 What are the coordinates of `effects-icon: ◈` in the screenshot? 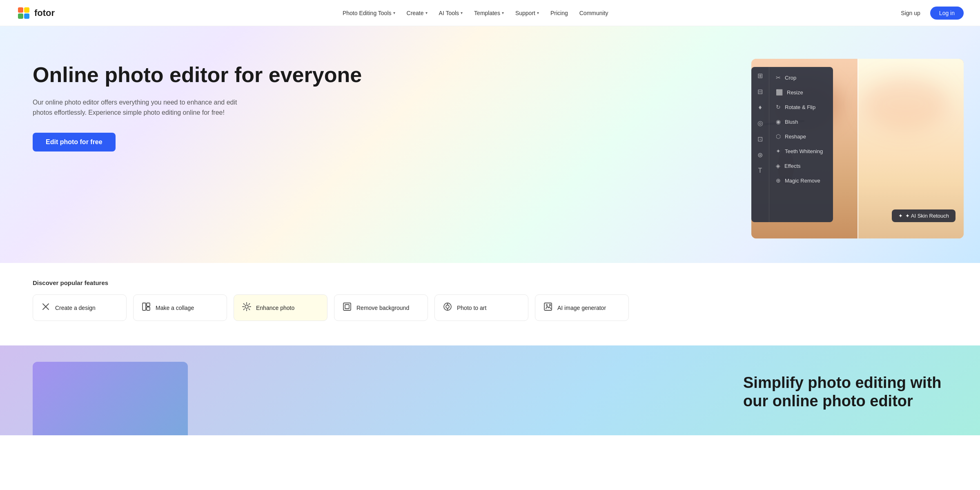 It's located at (778, 166).